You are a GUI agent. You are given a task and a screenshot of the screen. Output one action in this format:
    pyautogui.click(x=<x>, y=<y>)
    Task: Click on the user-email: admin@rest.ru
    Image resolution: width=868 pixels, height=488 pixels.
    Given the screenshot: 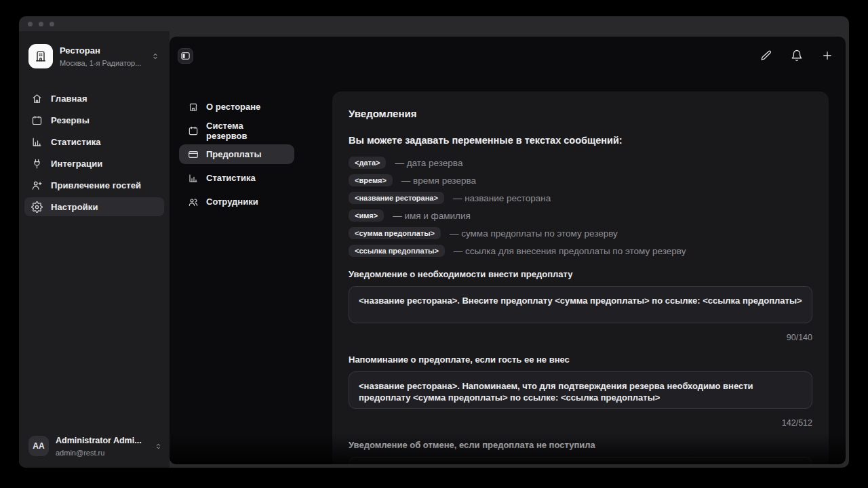 What is the action you would take?
    pyautogui.click(x=80, y=453)
    